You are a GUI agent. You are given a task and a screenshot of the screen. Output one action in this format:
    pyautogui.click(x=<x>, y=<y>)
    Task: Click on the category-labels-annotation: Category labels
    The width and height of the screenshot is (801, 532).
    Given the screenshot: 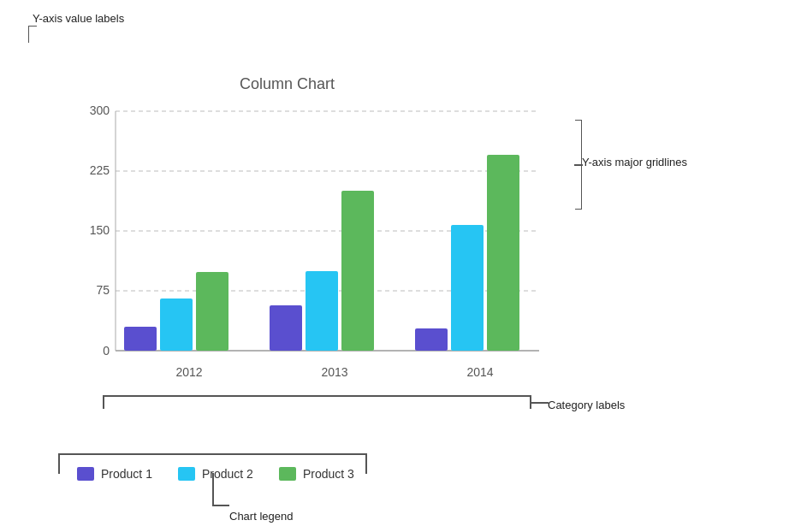 What is the action you would take?
    pyautogui.click(x=586, y=405)
    